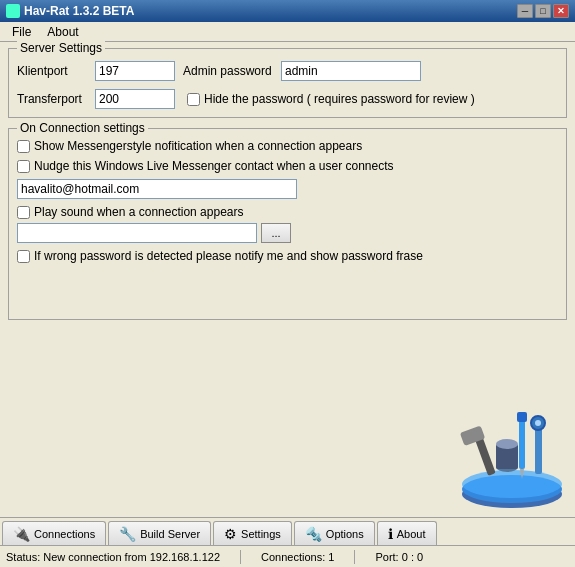 The width and height of the screenshot is (575, 567). What do you see at coordinates (198, 146) in the screenshot?
I see `messenger-notif-label: Show Messengerstyle nofitication when a …` at bounding box center [198, 146].